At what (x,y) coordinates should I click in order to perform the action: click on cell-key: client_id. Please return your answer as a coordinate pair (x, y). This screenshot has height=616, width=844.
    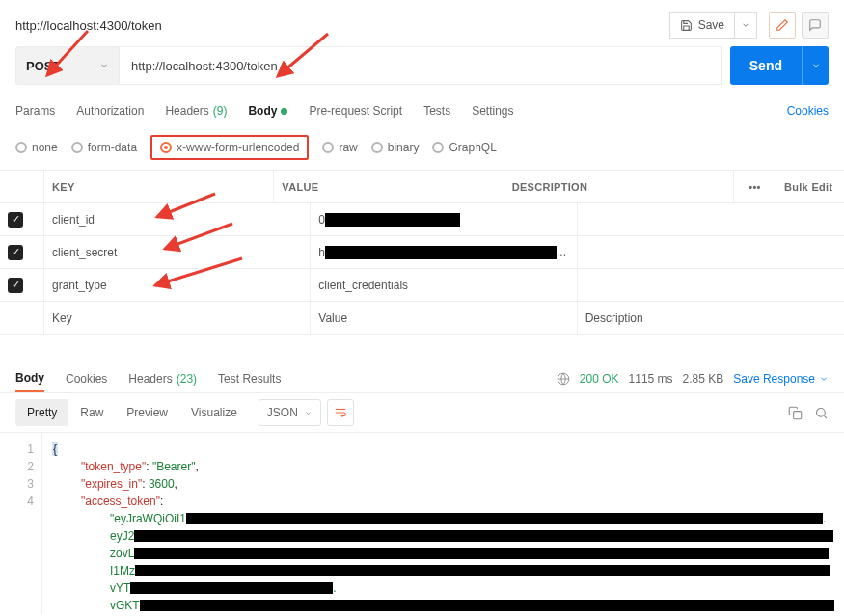
    Looking at the image, I should click on (177, 220).